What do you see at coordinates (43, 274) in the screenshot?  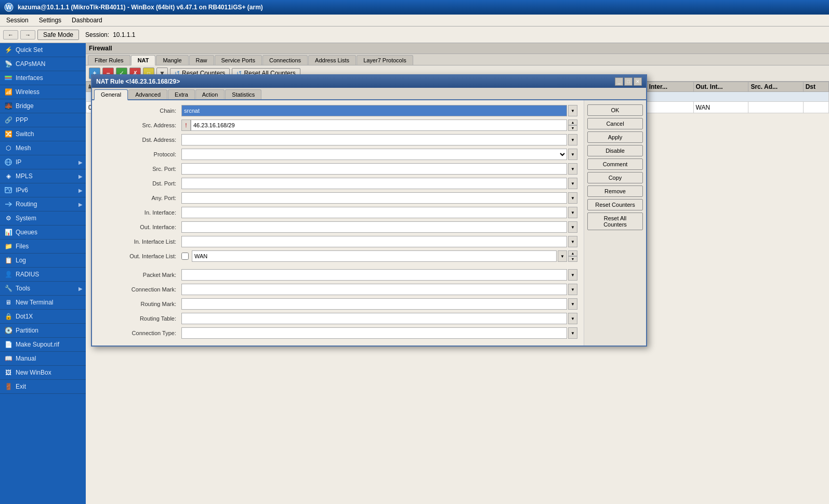 I see `sidebar-item-radius: 👤 RADIUS` at bounding box center [43, 274].